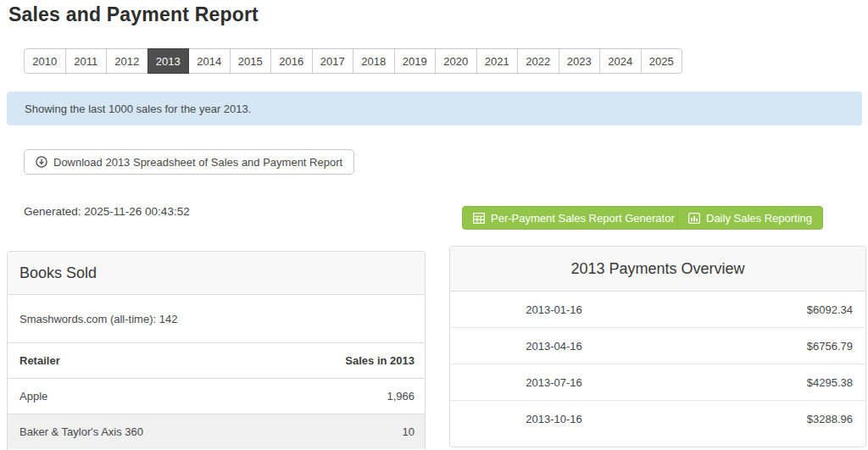 The height and width of the screenshot is (450, 868). What do you see at coordinates (344, 432) in the screenshot?
I see `retailer-sales-value: 10` at bounding box center [344, 432].